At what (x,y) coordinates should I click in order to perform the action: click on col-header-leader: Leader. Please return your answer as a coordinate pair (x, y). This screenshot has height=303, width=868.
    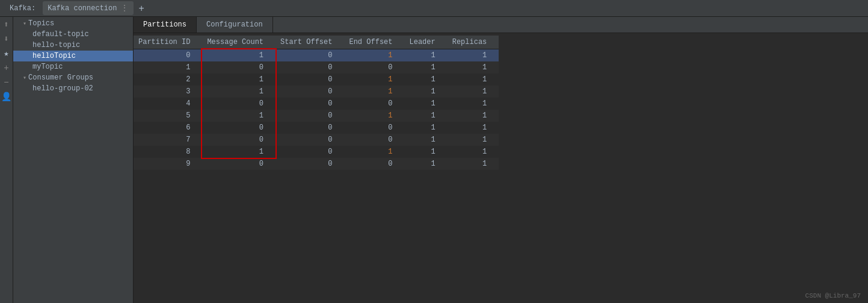
    Looking at the image, I should click on (426, 42).